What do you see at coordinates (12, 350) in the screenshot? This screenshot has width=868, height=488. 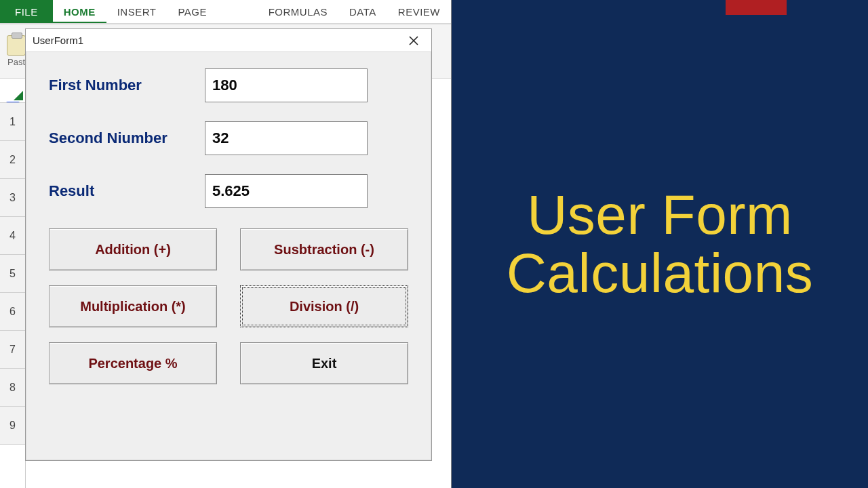 I see `row-header: 7` at bounding box center [12, 350].